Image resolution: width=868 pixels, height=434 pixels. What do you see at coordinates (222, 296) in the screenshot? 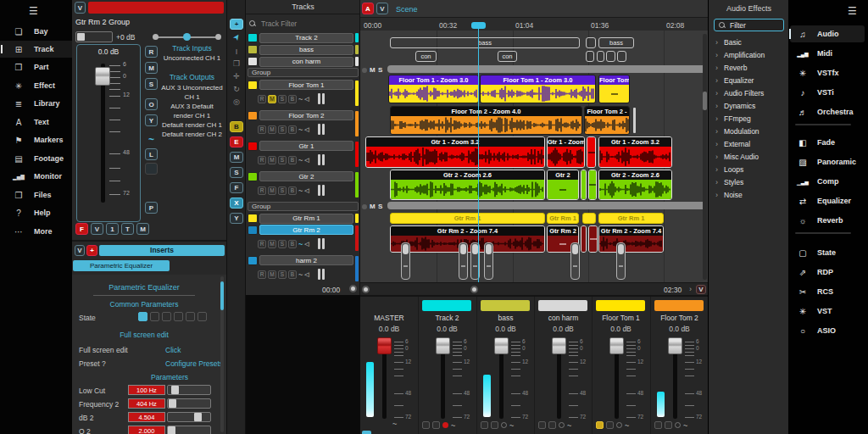
I see `eq-scrollbar-thumb` at bounding box center [222, 296].